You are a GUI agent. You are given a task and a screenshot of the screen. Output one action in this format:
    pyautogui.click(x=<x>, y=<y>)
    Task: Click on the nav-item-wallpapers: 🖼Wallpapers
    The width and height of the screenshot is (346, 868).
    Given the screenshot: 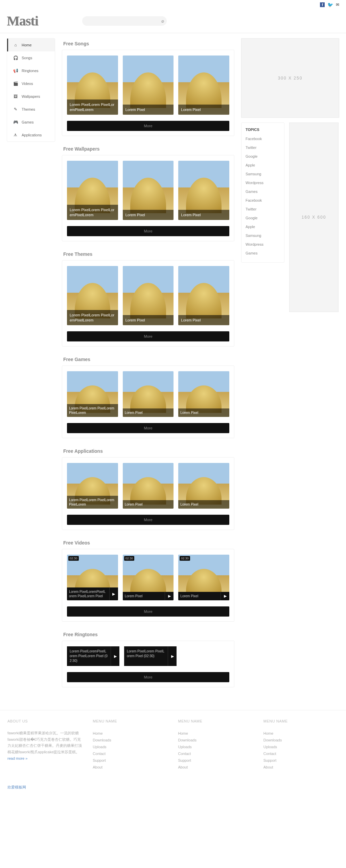 What is the action you would take?
    pyautogui.click(x=31, y=96)
    